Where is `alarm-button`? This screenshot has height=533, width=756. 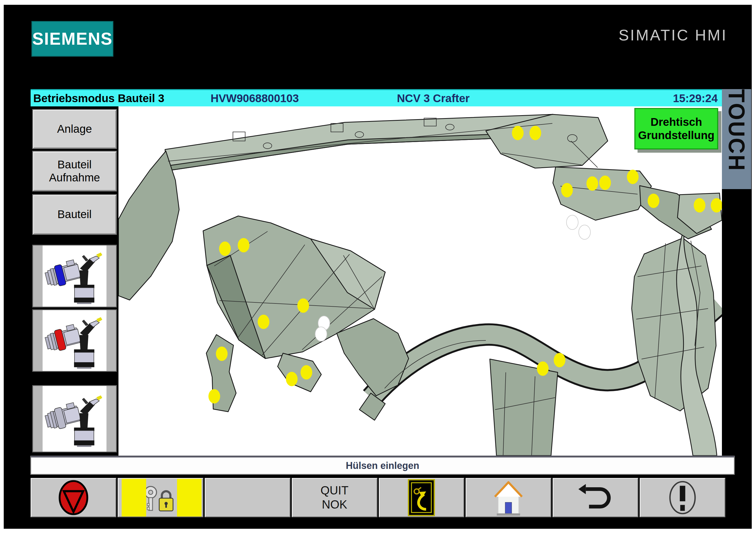 alarm-button is located at coordinates (683, 497).